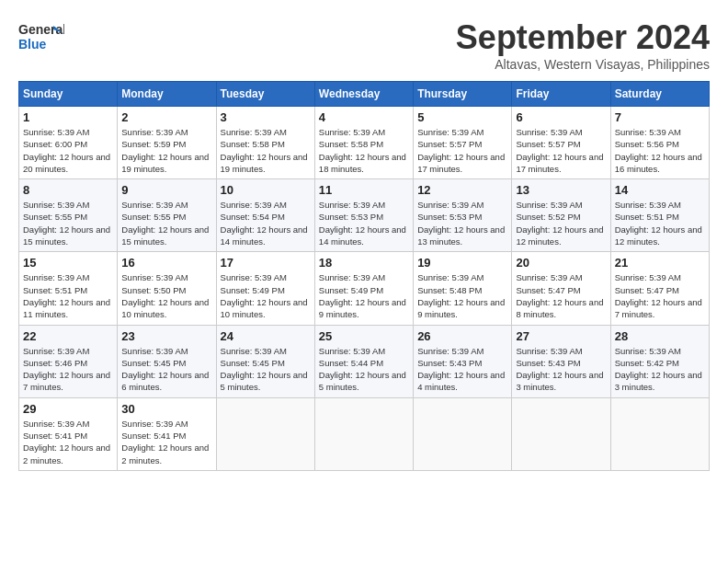 This screenshot has width=728, height=563. What do you see at coordinates (364, 370) in the screenshot?
I see `day-info: Sunrise: 5:39 AMSunset: 5:44 PMDaylight:…` at bounding box center [364, 370].